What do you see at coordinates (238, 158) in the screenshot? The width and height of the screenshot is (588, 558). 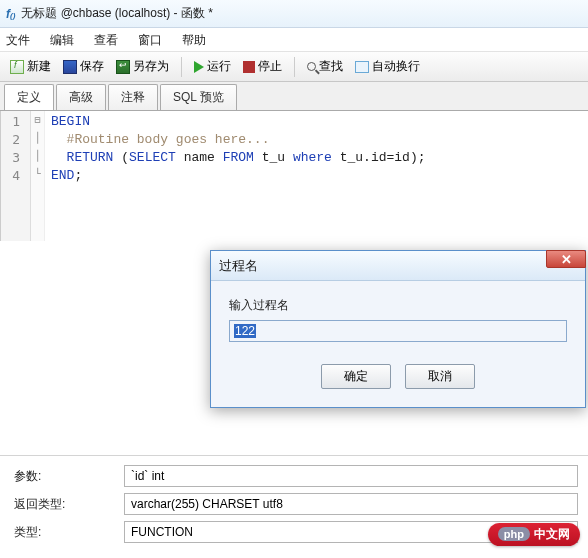 I see `kw-from: FROM` at bounding box center [238, 158].